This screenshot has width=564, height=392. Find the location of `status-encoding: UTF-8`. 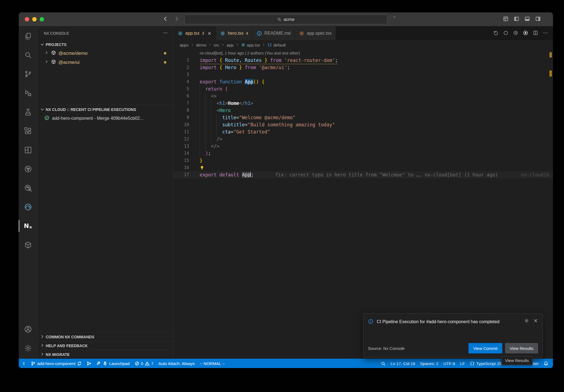

status-encoding: UTF-8 is located at coordinates (449, 363).